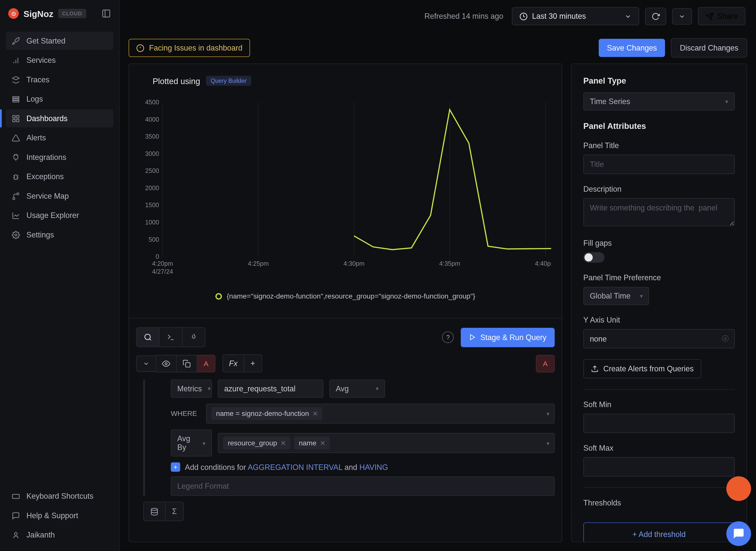  I want to click on logo-icon: ⊙, so click(13, 13).